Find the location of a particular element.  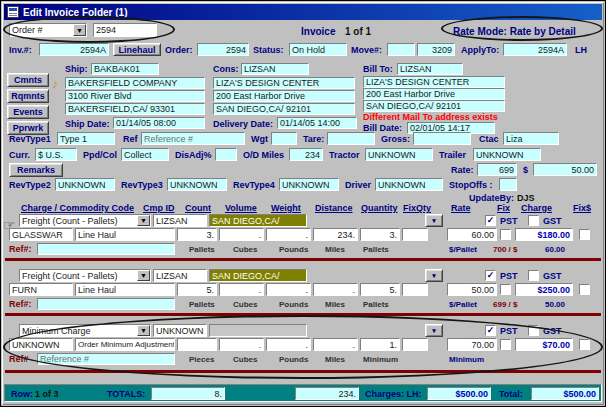

gross-field is located at coordinates (442, 138).